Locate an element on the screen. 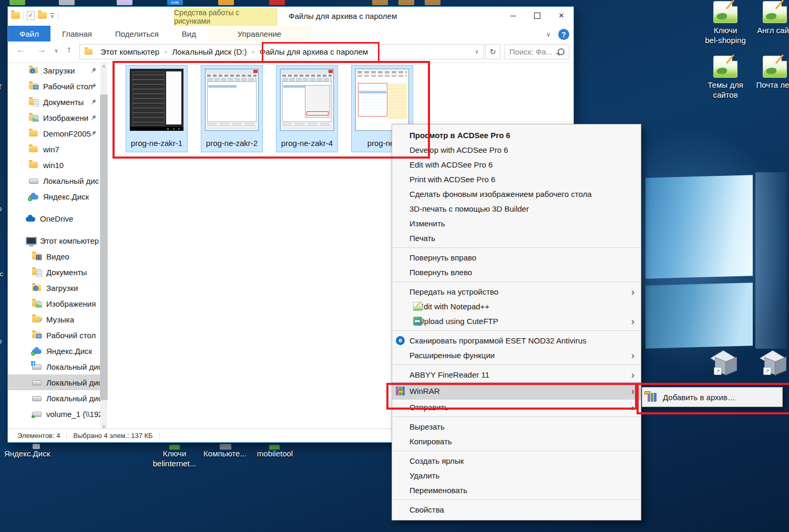 The width and height of the screenshot is (789, 532). sidebar-item-label: Загрузки is located at coordinates (62, 288).